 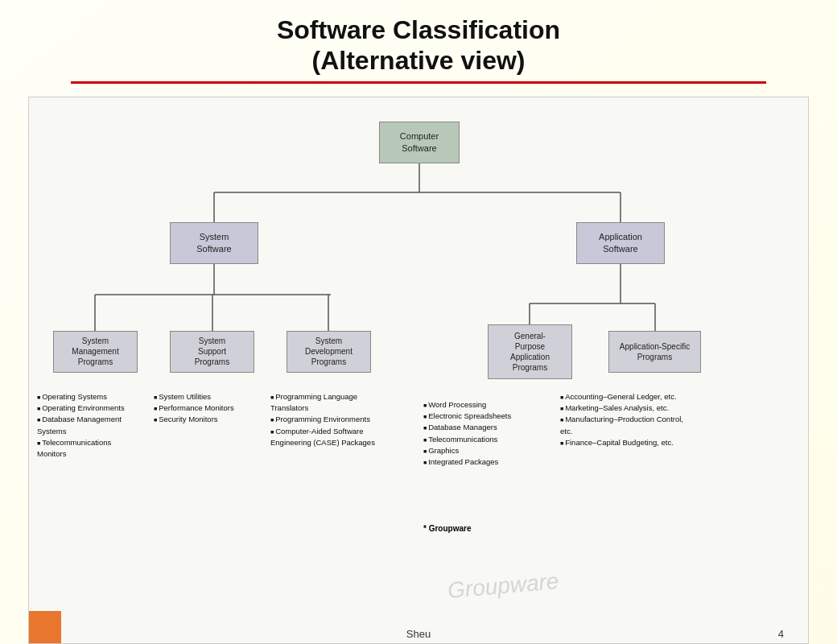 I want to click on sys-support-box: System Support Programs, so click(x=212, y=352).